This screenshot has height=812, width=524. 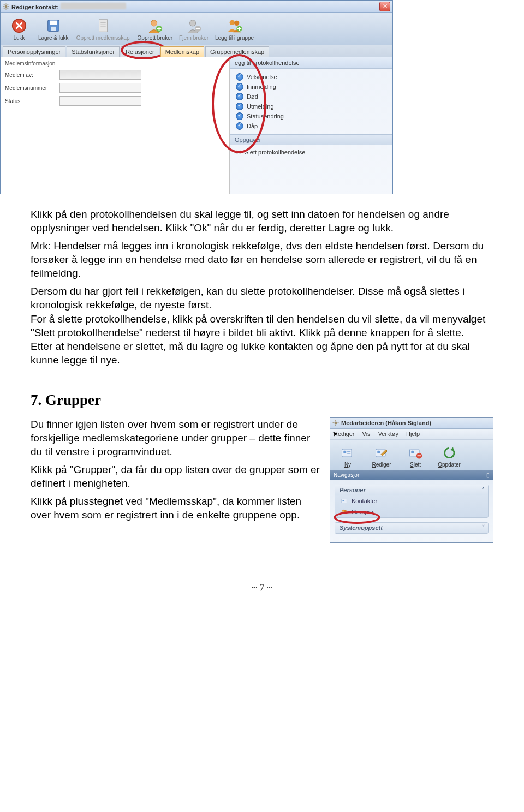 What do you see at coordinates (176, 472) in the screenshot?
I see `section-7-text: Du finner igjen listen over hvem som er …` at bounding box center [176, 472].